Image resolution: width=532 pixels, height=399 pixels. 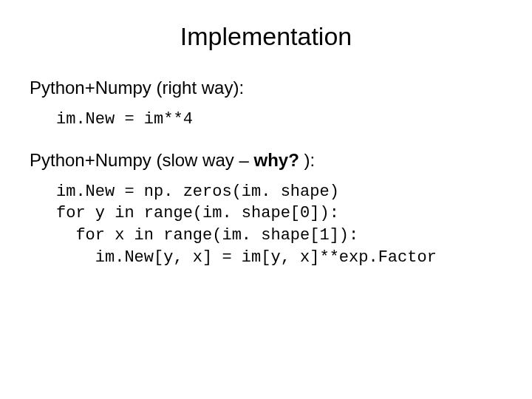 I want to click on slide-title: Implementation, so click(x=266, y=37).